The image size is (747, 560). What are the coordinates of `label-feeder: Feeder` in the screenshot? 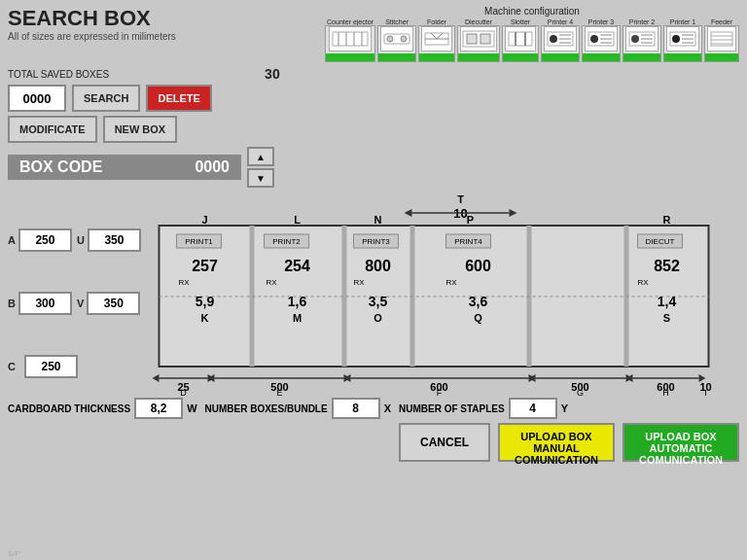 It's located at (722, 21).